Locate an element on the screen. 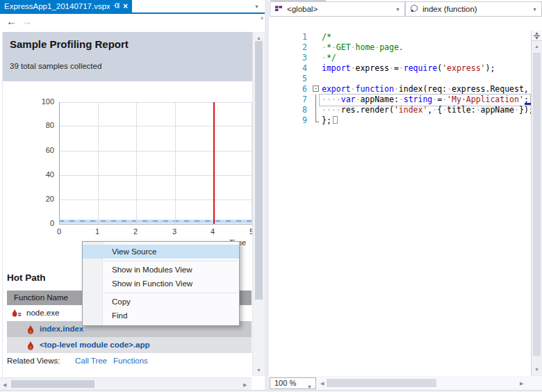 This screenshot has height=392, width=542. code-line: 5 is located at coordinates (400, 79).